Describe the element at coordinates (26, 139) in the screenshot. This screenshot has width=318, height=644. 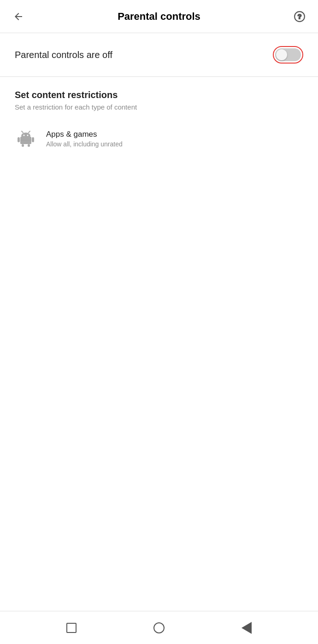
I see `apps-games-icon-wrapper` at that location.